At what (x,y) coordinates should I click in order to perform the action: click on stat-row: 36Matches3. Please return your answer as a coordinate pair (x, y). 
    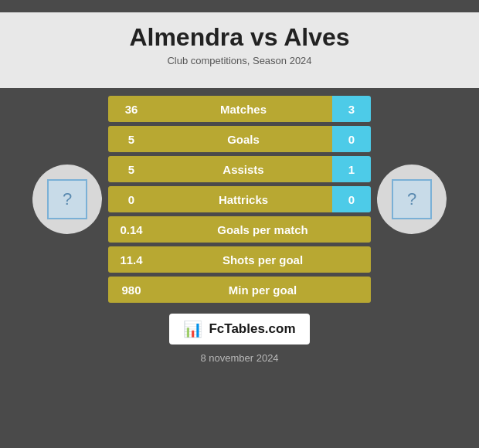
    Looking at the image, I should click on (240, 109).